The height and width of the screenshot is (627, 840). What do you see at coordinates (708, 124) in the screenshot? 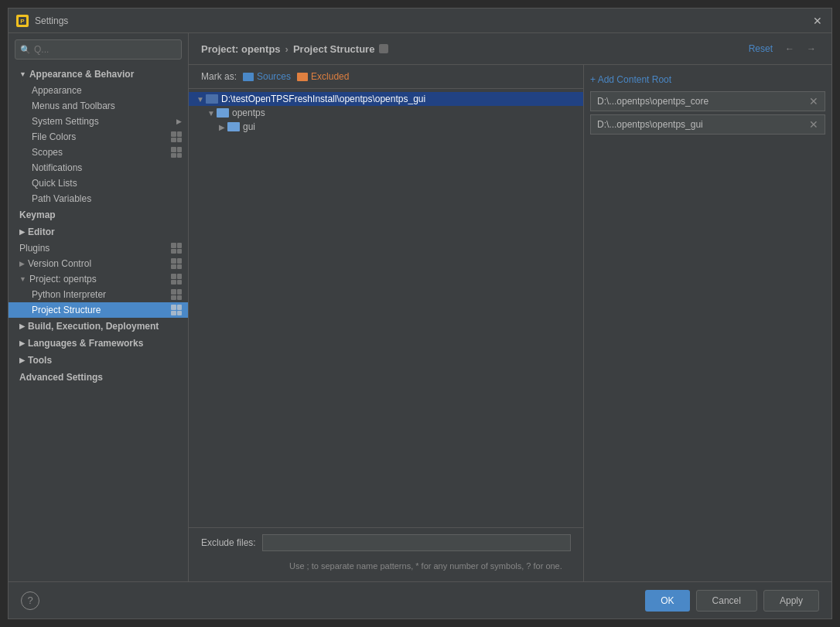
I see `content-root-item-1: D:\...opentps\opentps_gui ✕` at bounding box center [708, 124].